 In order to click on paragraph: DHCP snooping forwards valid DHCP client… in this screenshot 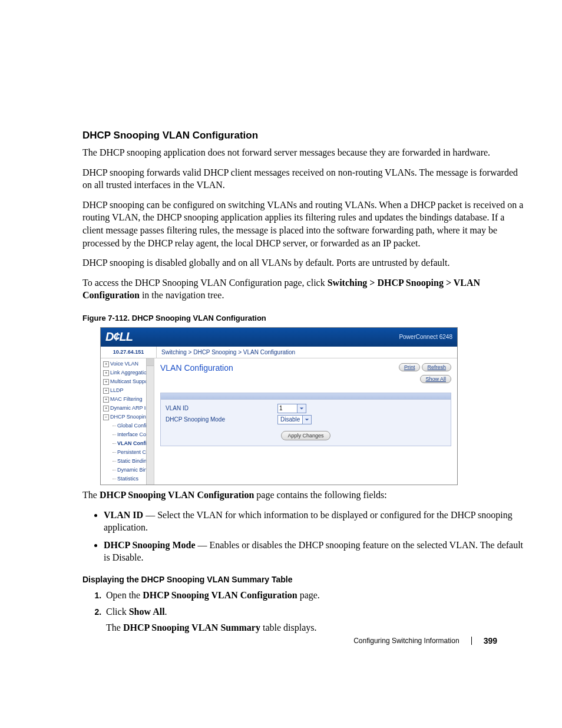, I will do `click(305, 179)`.